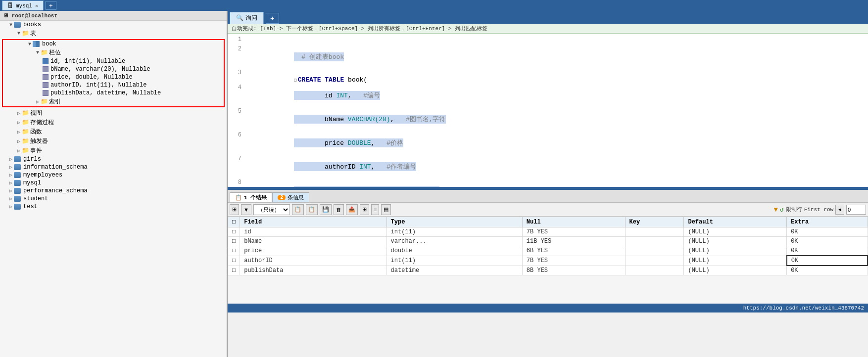 The image size is (868, 357). What do you see at coordinates (113, 150) in the screenshot?
I see `sidebar-item-events: ▷ 📁 事件` at bounding box center [113, 150].